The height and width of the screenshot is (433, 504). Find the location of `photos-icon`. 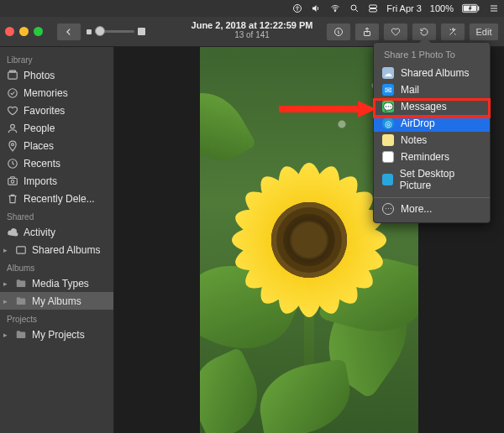

photos-icon is located at coordinates (13, 76).